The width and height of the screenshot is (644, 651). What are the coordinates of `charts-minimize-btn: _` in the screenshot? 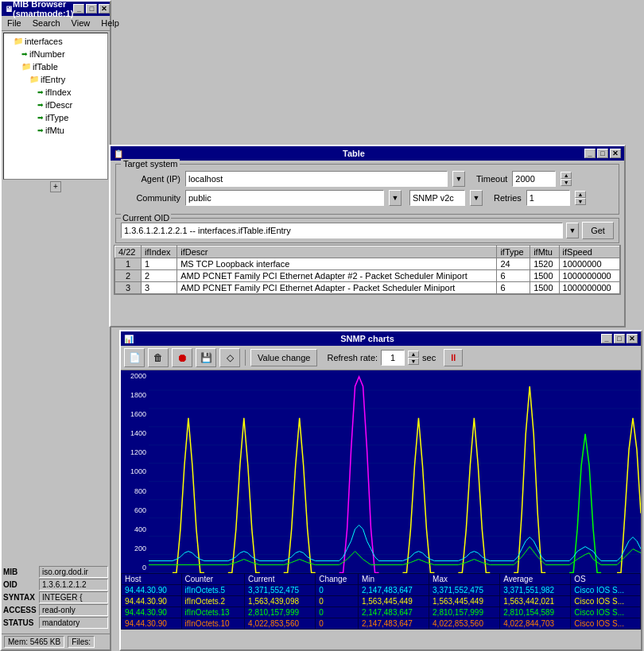 It's located at (607, 339).